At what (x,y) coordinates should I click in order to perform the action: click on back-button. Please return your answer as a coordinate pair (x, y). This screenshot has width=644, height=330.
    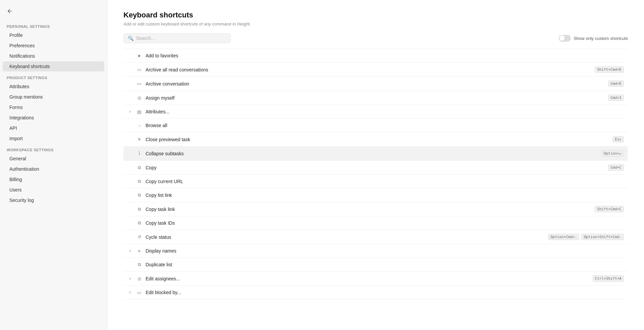
    Looking at the image, I should click on (54, 13).